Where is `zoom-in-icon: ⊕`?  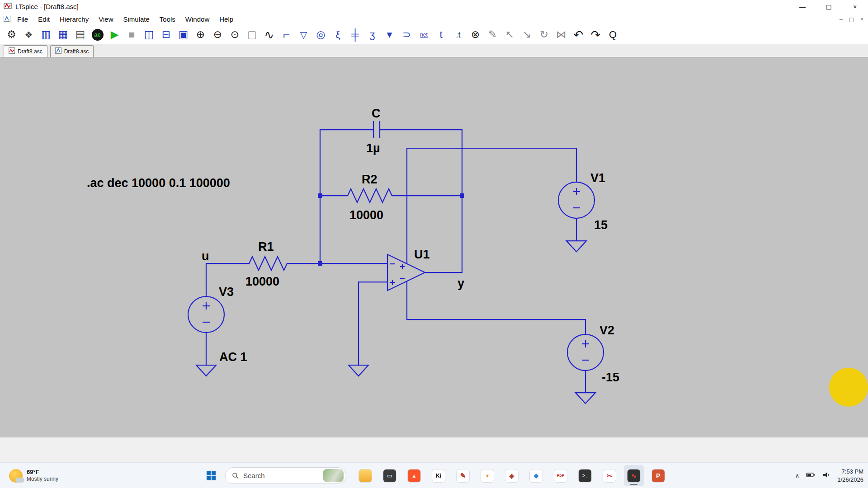 zoom-in-icon: ⊕ is located at coordinates (201, 35).